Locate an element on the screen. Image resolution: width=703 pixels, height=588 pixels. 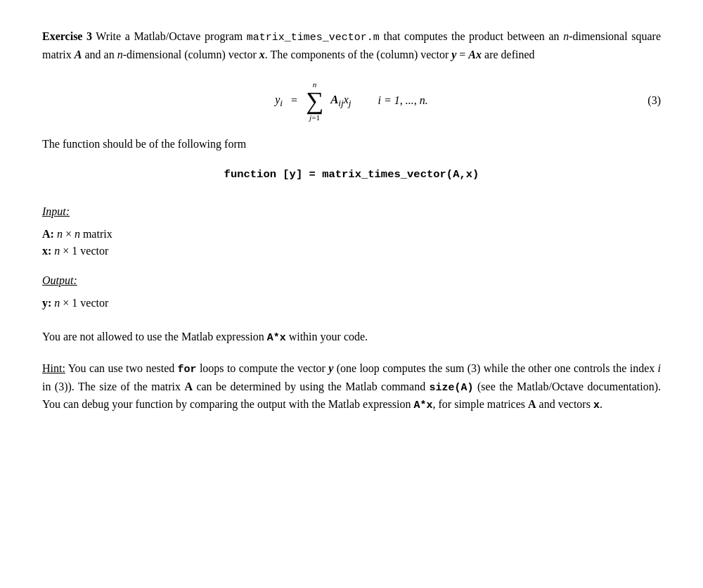
hint-label: Hint: is located at coordinates (53, 369).